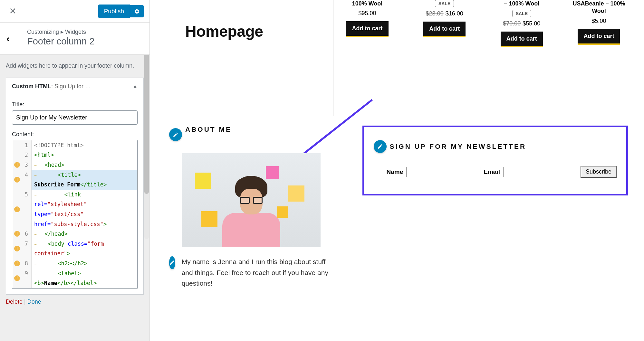 The height and width of the screenshot is (341, 644). I want to click on widget-header: Custom HTML: Sign Up for … ▲, so click(75, 87).